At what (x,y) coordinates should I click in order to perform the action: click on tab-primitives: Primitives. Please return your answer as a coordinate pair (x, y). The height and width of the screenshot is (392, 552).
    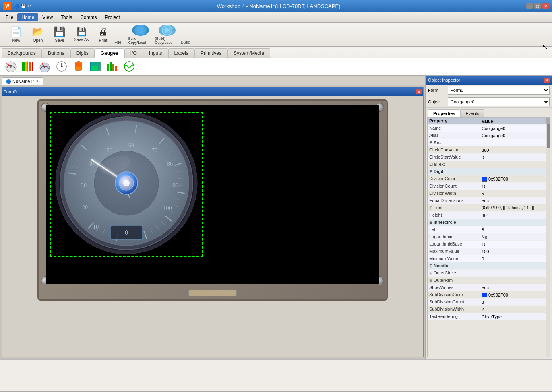
    Looking at the image, I should click on (211, 53).